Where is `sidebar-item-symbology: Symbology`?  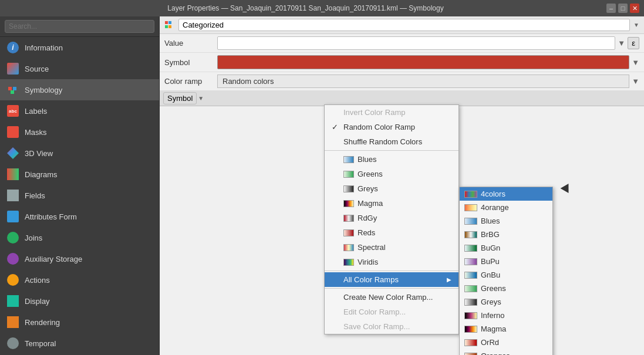
sidebar-item-symbology: Symbology is located at coordinates (80, 90).